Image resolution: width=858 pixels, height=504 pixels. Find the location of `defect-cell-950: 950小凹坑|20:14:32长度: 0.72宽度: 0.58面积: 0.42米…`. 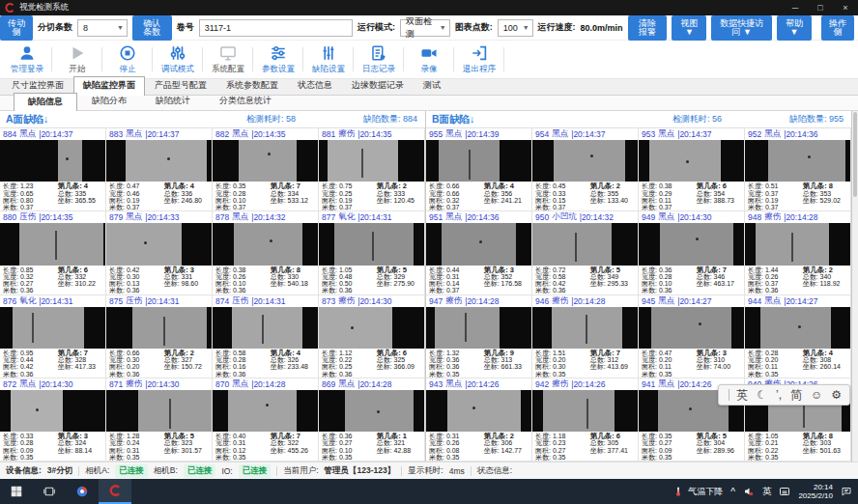

defect-cell-950: 950小凹坑|20:14:32长度: 0.72宽度: 0.58面积: 0.42米… is located at coordinates (586, 253).